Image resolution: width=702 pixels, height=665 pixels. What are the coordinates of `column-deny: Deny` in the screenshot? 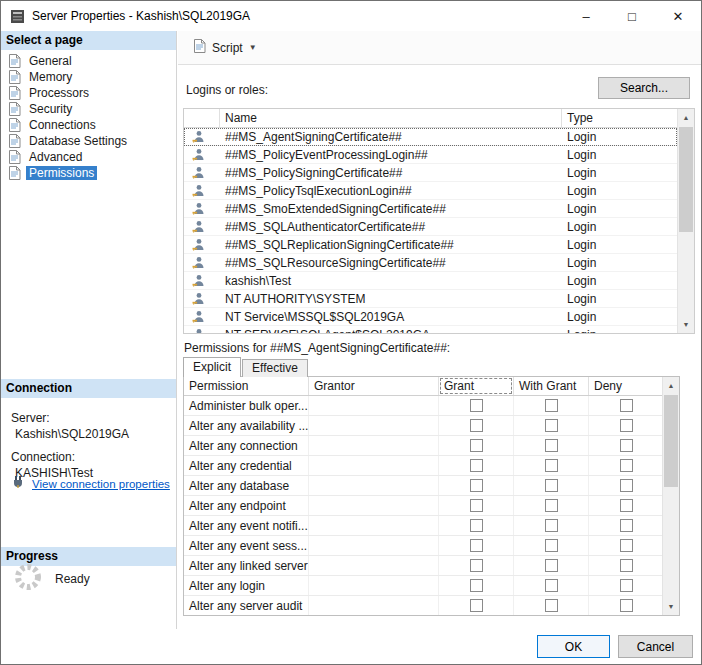 It's located at (626, 386).